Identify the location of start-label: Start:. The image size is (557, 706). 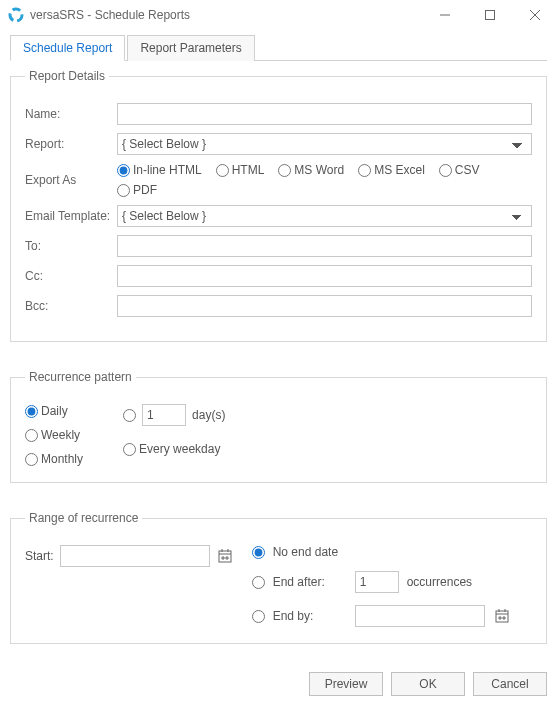
(40, 556).